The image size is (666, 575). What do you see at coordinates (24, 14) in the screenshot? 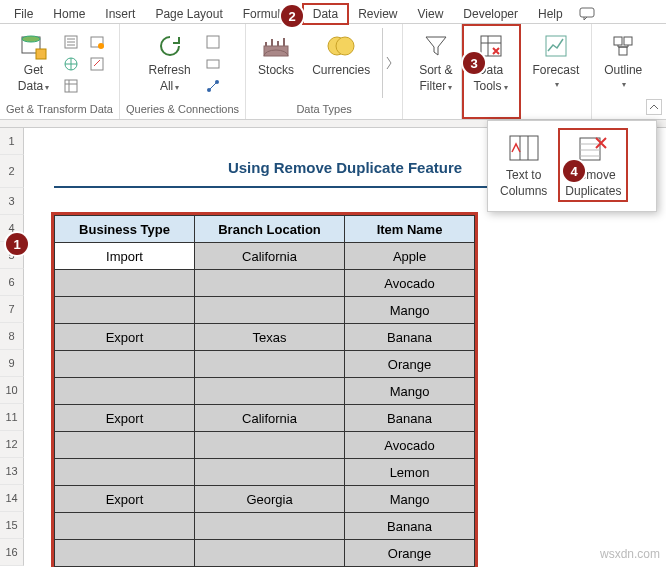
I see `tab-file: File` at bounding box center [24, 14].